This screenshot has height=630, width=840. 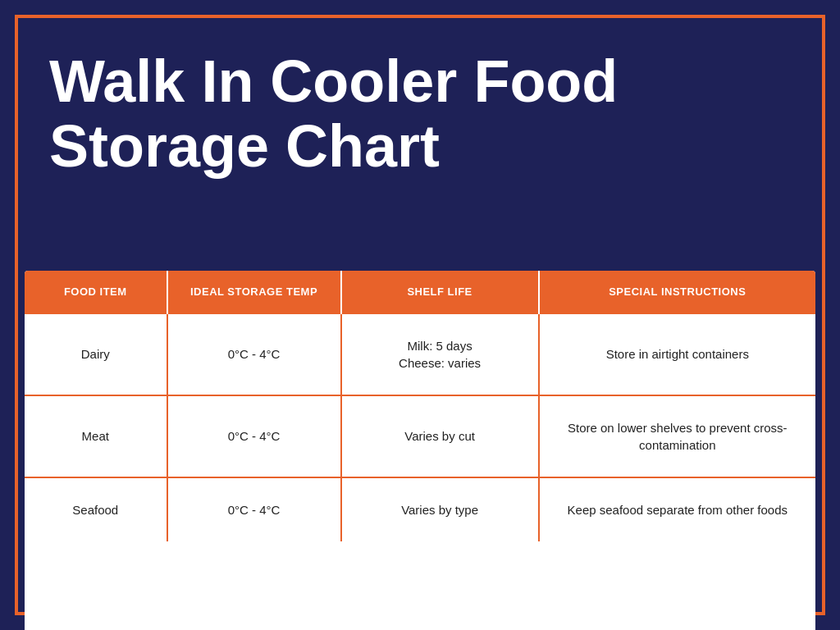 What do you see at coordinates (440, 509) in the screenshot?
I see `cell-shelf-life: Varies by type` at bounding box center [440, 509].